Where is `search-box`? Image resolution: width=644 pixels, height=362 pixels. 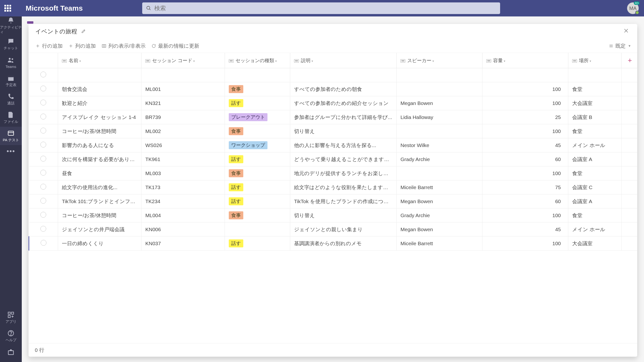
search-box is located at coordinates (321, 8).